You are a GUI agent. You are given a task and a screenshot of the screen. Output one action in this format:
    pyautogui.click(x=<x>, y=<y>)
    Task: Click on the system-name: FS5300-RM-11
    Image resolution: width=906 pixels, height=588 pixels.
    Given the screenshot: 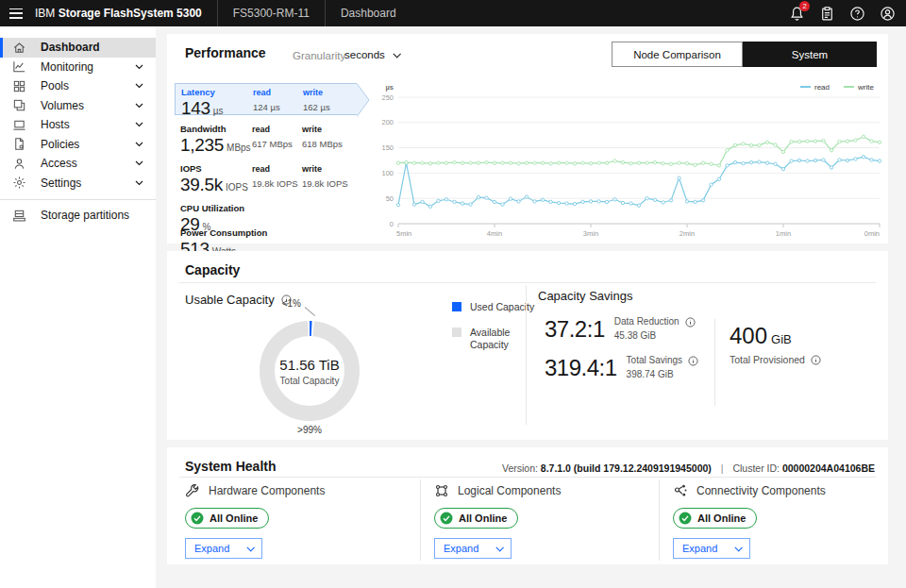 What is the action you would take?
    pyautogui.click(x=272, y=13)
    